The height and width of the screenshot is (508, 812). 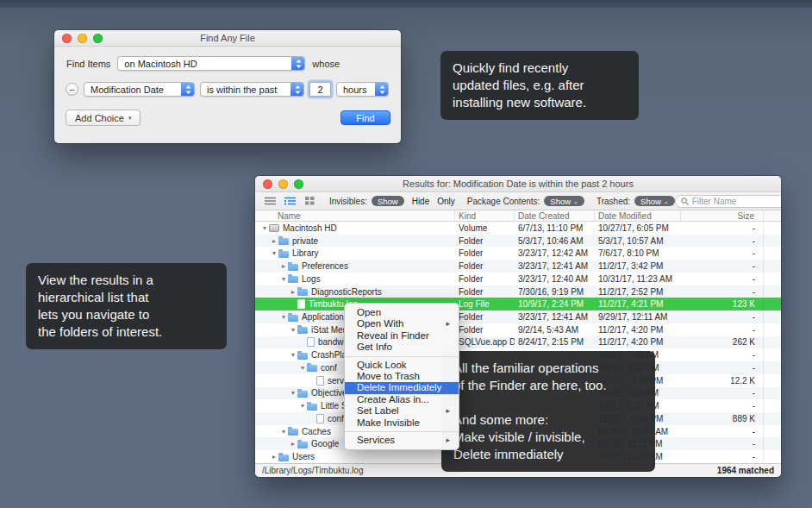 I want to click on value-field, so click(x=321, y=90).